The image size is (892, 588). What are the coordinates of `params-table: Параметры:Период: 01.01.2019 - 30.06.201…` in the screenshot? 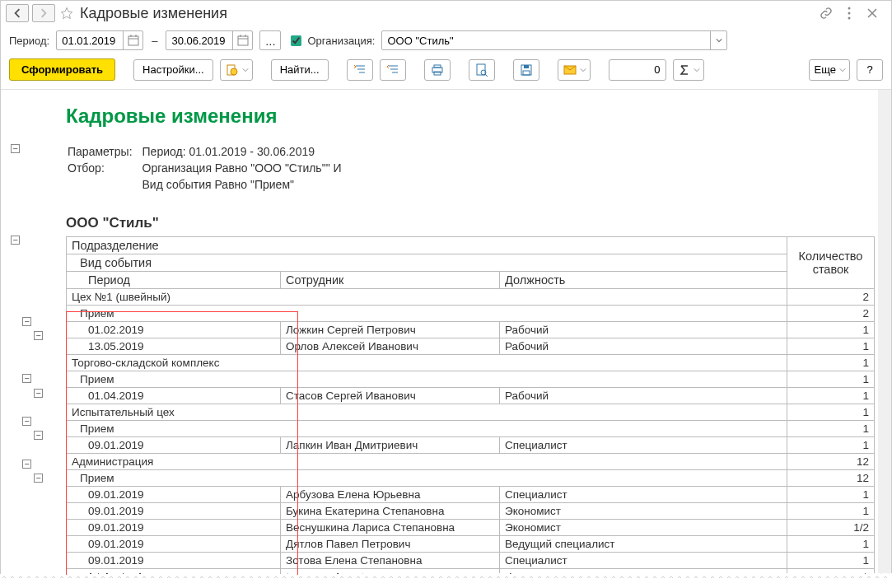 It's located at (209, 168).